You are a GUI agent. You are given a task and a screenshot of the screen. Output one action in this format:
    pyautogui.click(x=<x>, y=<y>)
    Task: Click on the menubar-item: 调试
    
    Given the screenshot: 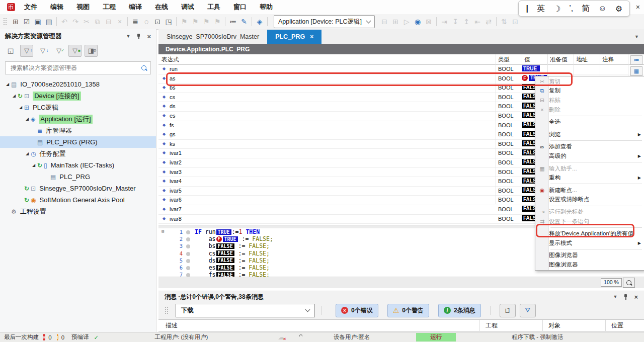 What is the action you would take?
    pyautogui.click(x=188, y=7)
    